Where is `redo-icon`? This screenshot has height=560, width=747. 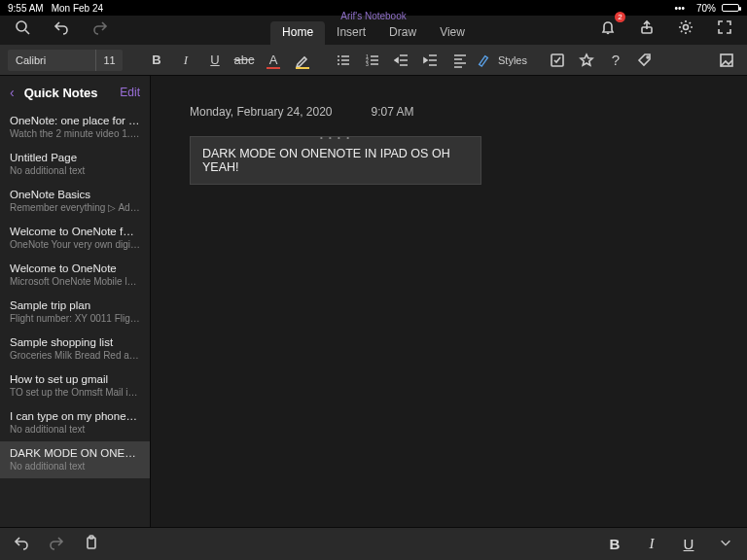
redo-icon is located at coordinates (100, 27).